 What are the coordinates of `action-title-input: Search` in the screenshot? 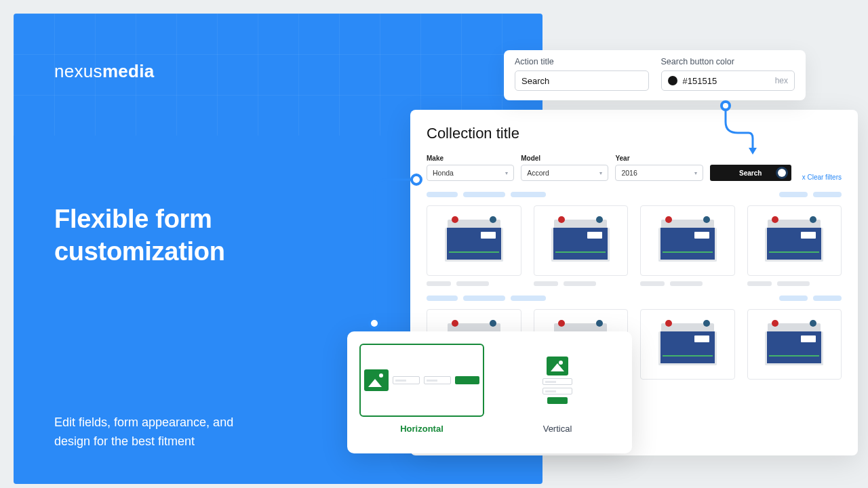 It's located at (582, 81).